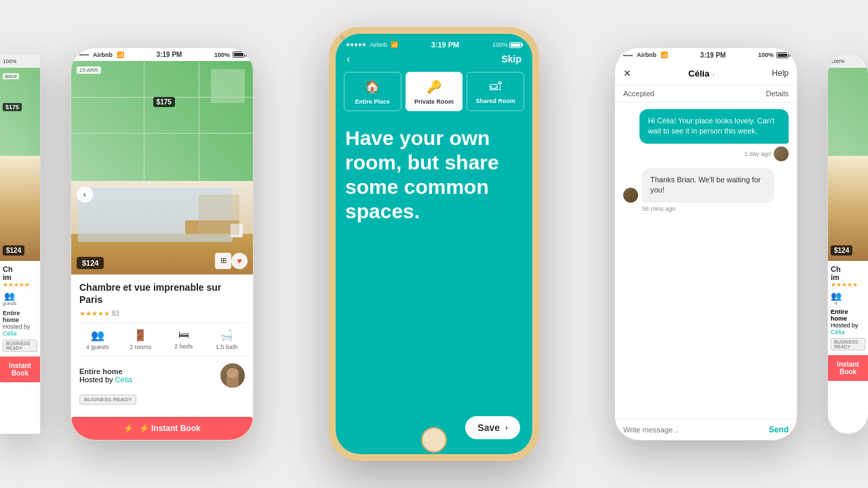  I want to click on center-airbnb: Airbnb, so click(378, 45).